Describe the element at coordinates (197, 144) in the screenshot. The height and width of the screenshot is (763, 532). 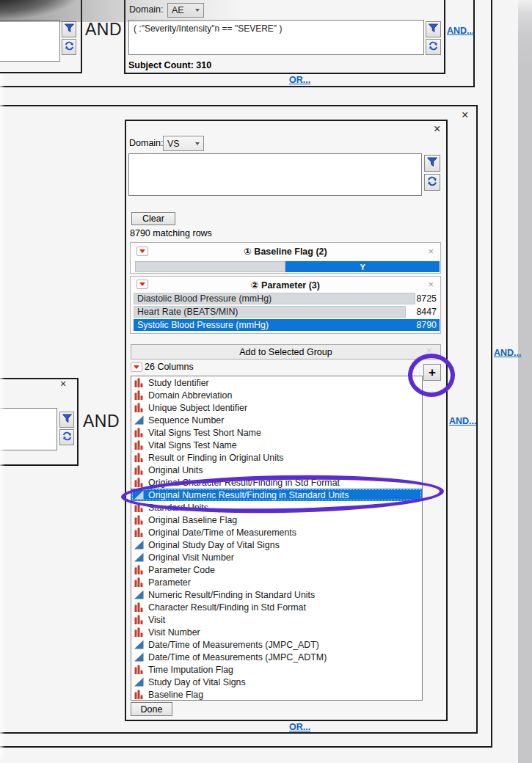
I see `chevron-down-icon` at that location.